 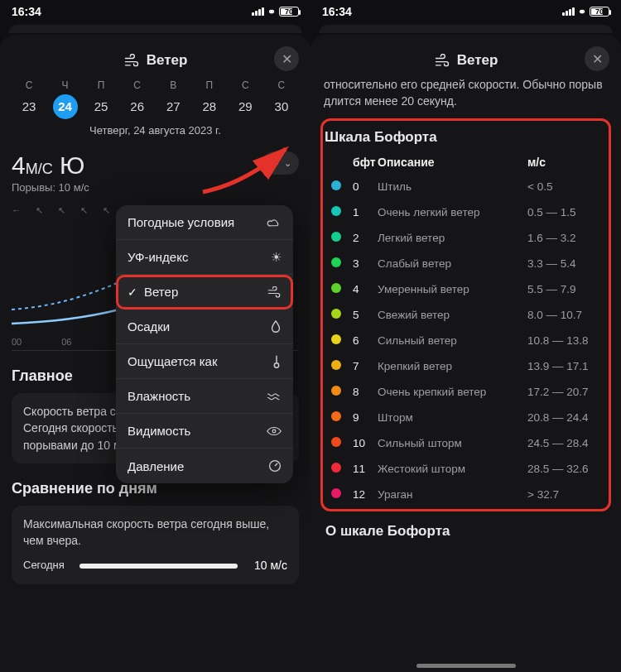 What do you see at coordinates (277, 257) in the screenshot?
I see `sun-icon: ☀︎` at bounding box center [277, 257].